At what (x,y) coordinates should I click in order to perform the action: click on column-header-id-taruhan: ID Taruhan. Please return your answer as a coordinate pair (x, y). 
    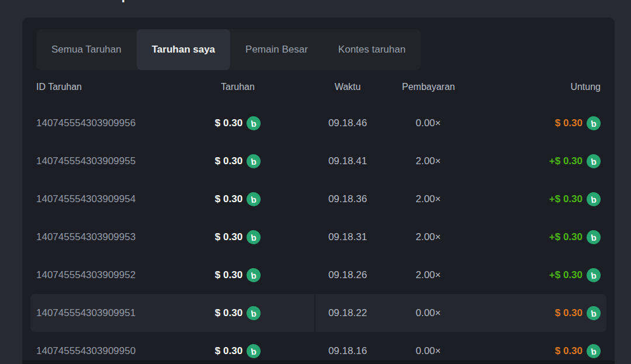
    Looking at the image, I should click on (109, 87).